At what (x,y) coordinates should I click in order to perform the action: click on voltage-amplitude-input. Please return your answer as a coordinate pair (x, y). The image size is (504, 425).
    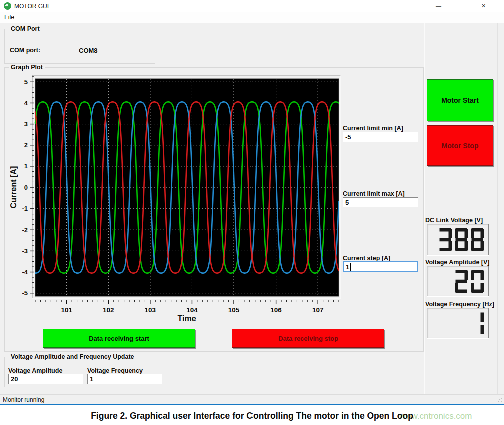
    Looking at the image, I should click on (46, 379).